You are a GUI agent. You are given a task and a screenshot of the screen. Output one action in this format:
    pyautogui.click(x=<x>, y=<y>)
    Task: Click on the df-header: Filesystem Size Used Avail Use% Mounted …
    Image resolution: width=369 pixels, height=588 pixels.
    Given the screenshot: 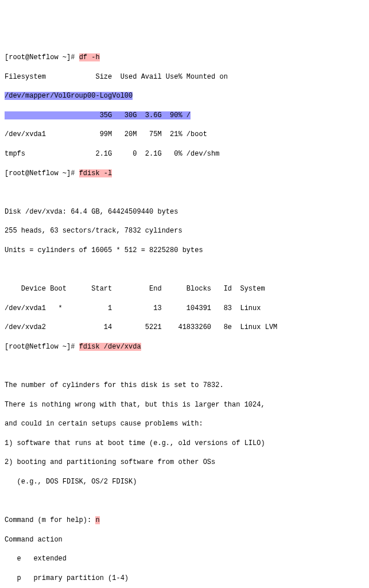 What is the action you would take?
    pyautogui.click(x=187, y=77)
    